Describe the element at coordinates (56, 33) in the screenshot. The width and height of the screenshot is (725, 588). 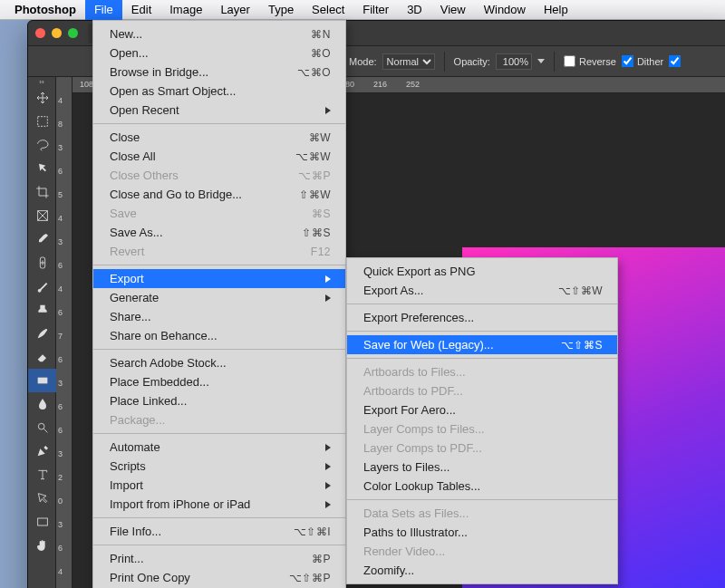
I see `minimize-window-button` at that location.